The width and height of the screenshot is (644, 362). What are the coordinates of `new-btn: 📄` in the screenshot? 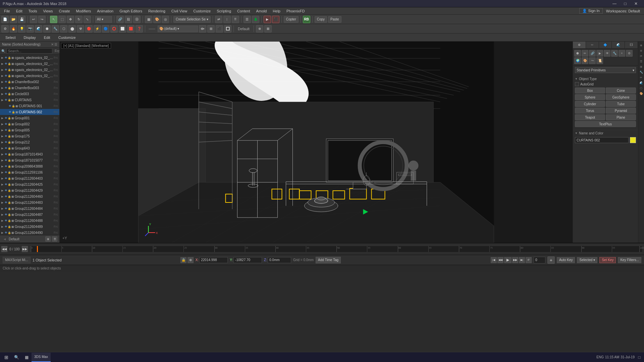 It's located at (5, 19).